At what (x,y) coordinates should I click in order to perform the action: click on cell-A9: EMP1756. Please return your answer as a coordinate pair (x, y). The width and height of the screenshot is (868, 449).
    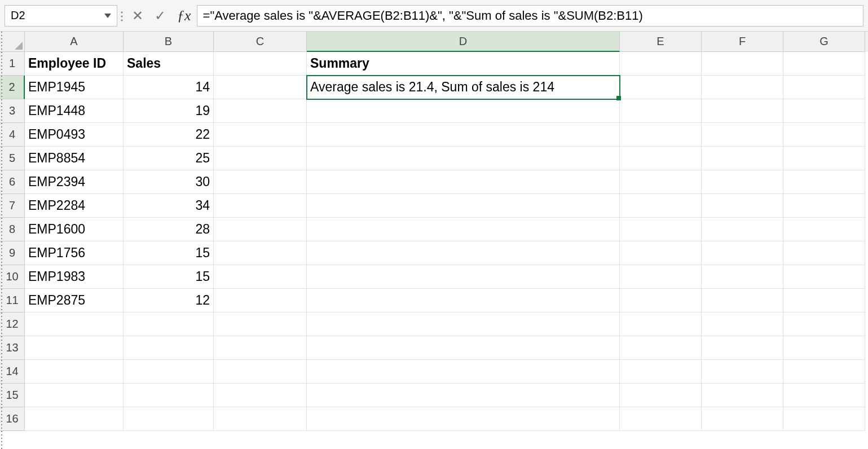
    Looking at the image, I should click on (74, 253).